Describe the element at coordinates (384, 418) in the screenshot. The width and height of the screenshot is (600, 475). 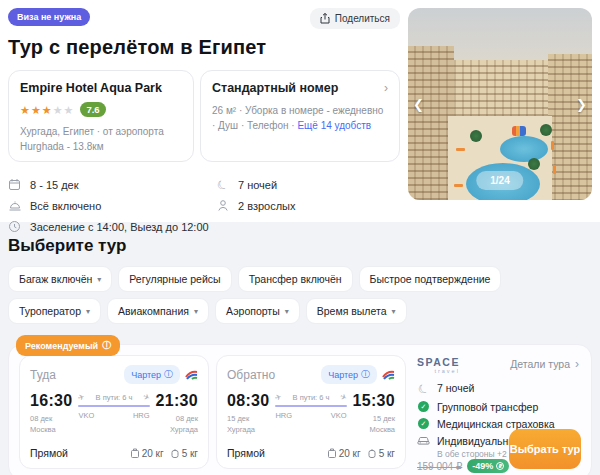
I see `arrival-date: 15 дек` at that location.